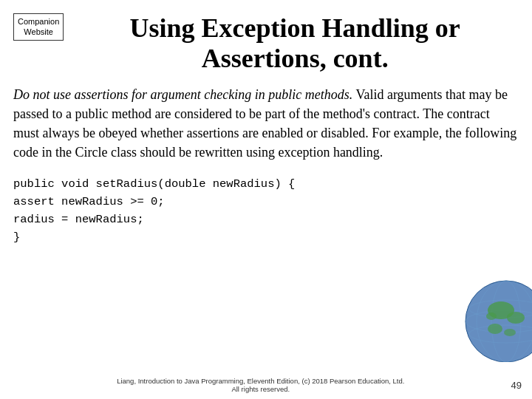 This screenshot has height=399, width=532. I want to click on companion-website-box: Companion Website, so click(38, 27).